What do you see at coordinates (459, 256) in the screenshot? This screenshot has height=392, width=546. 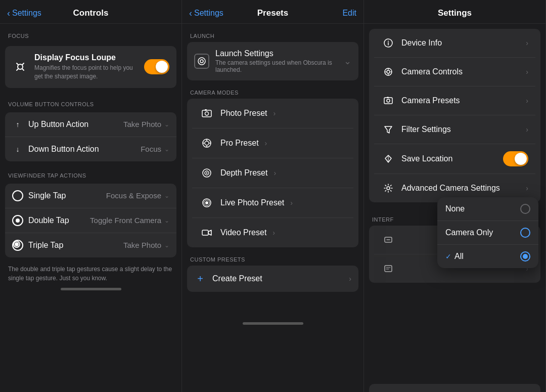 I see `dropdown-all-label: All` at bounding box center [459, 256].